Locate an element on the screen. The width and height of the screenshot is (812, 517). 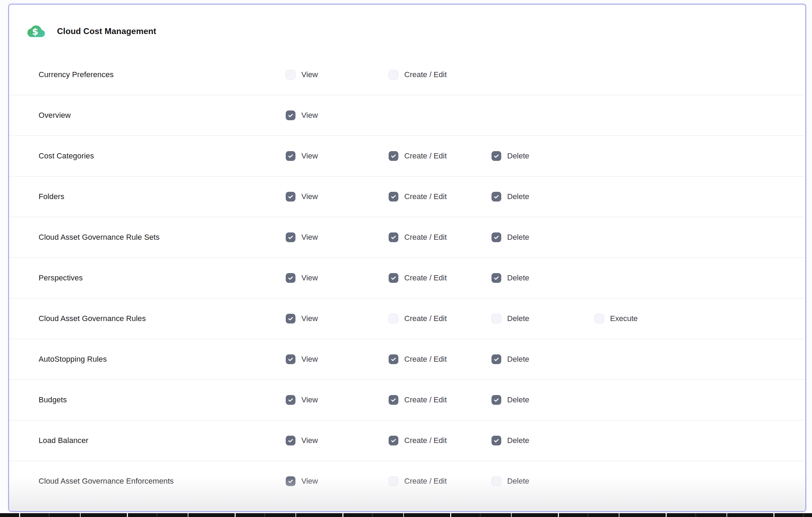
resource-label: AutoStopping Rules is located at coordinates (162, 359).